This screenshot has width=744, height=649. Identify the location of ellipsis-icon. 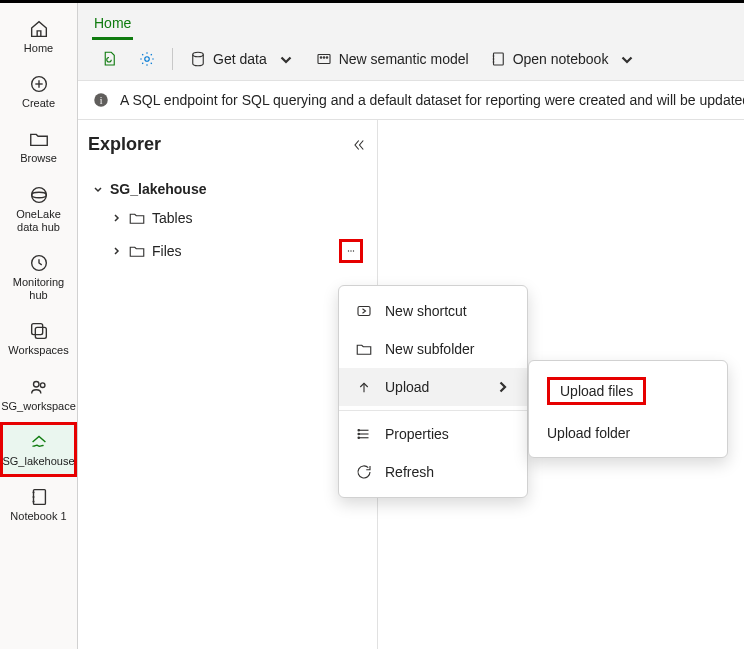
(351, 251).